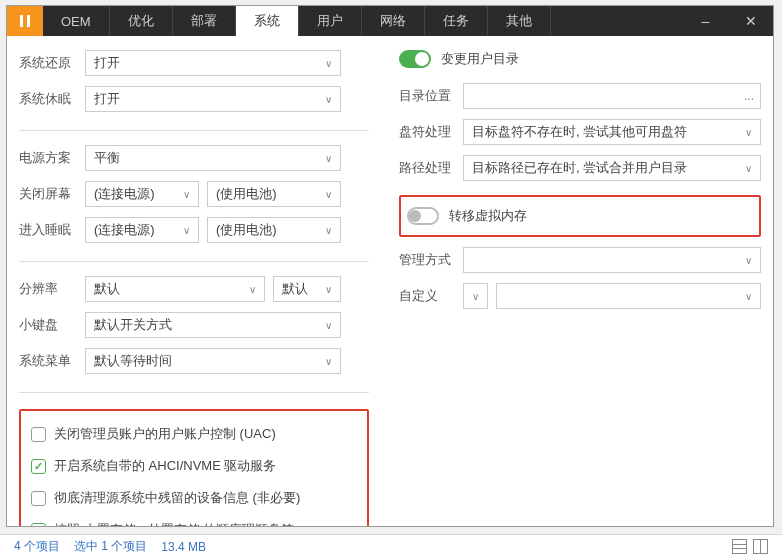  I want to click on select-resolution: 默认 ∨, so click(175, 289).